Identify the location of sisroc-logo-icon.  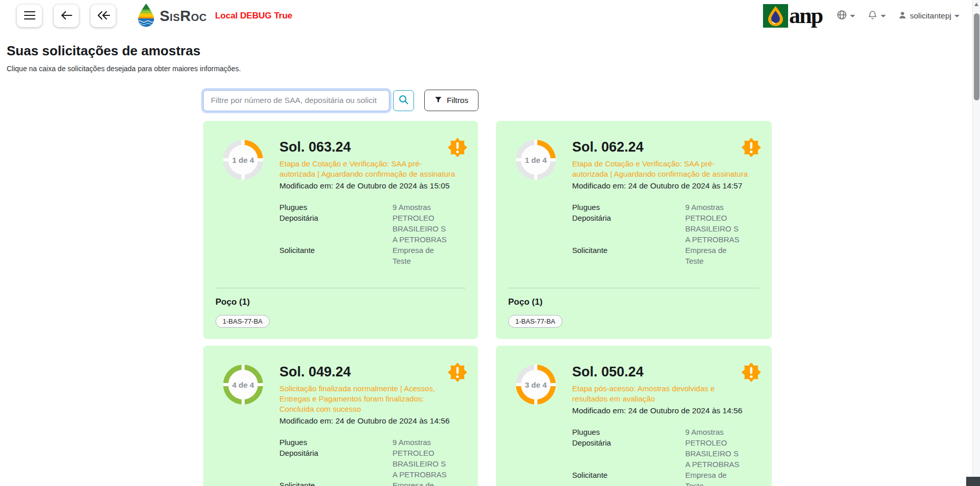
(146, 16).